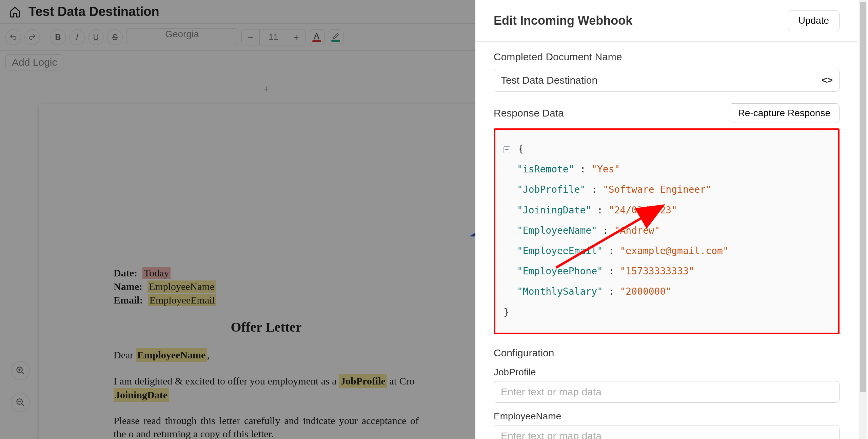 This screenshot has width=868, height=439. Describe the element at coordinates (667, 21) in the screenshot. I see `drawer-header: Edit Incoming Webhook Update` at that location.